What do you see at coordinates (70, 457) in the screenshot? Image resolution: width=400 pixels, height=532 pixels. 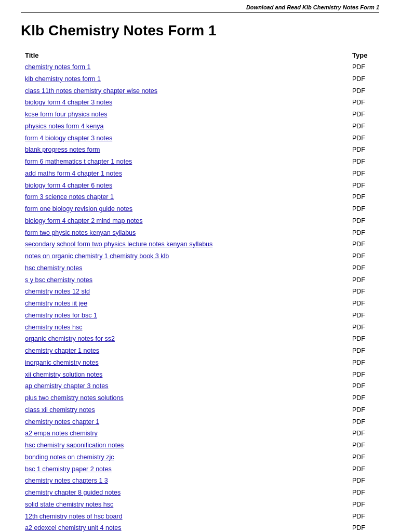 I see `result-link: bonding notes on chemistry zjc` at bounding box center [70, 457].